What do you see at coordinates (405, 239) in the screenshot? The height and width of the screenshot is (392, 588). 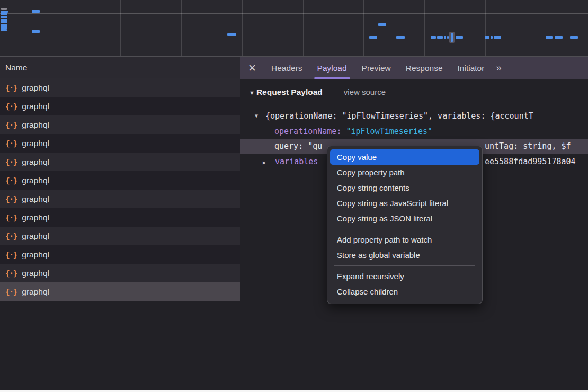 I see `menu-item-add-property-path-to-watch: Add property path to watch` at bounding box center [405, 239].